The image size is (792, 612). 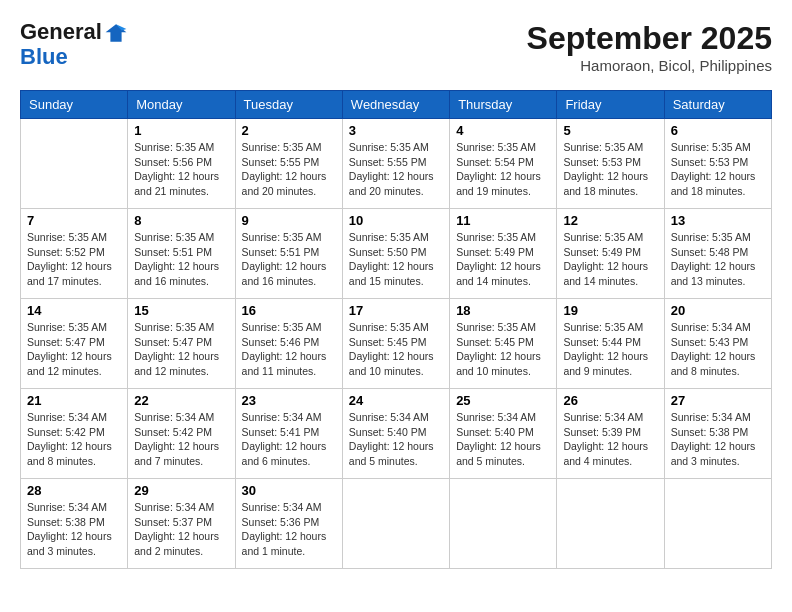 What do you see at coordinates (650, 38) in the screenshot?
I see `month-title: September 2025` at bounding box center [650, 38].